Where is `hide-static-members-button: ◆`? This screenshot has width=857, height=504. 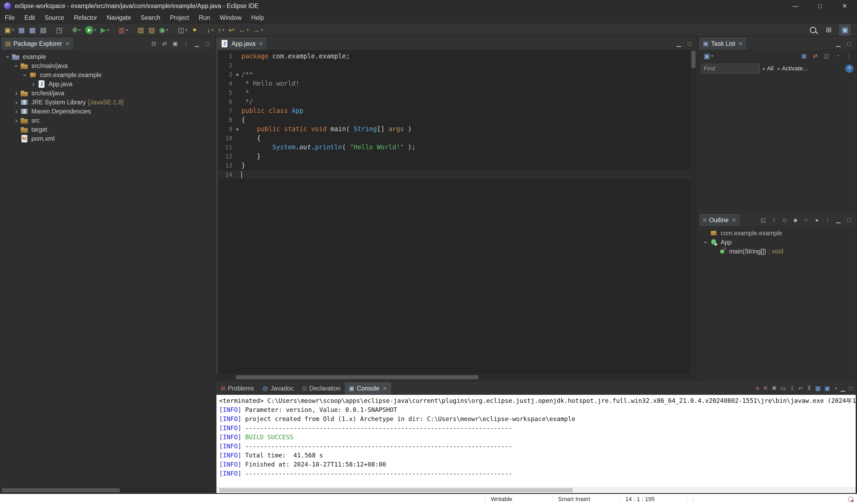
hide-static-members-button: ◆ is located at coordinates (795, 220).